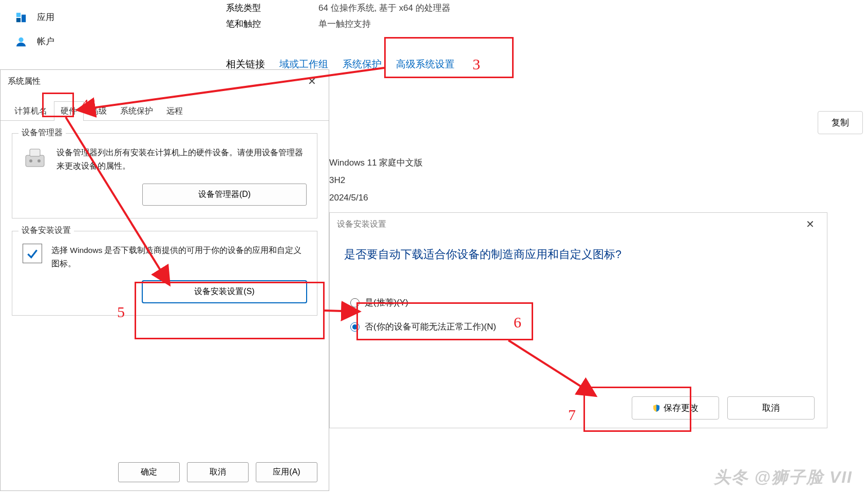 The height and width of the screenshot is (492, 868). I want to click on sidebar-item-label: 应用, so click(46, 17).